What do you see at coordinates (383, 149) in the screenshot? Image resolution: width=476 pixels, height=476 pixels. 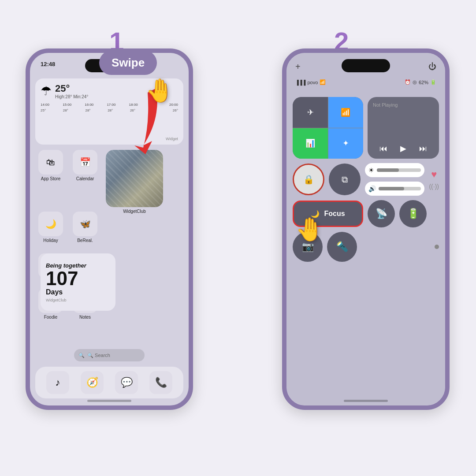 I see `prev-button: ⏮` at bounding box center [383, 149].